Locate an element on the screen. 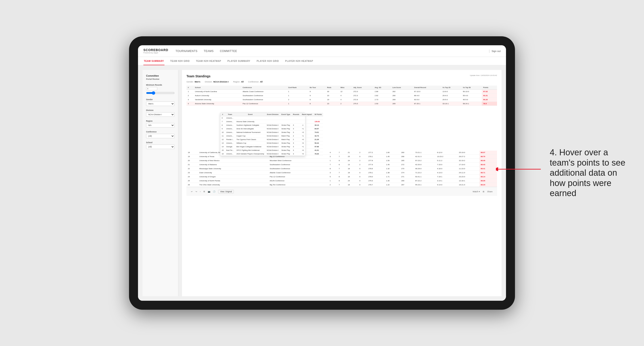  wins-4: 2 is located at coordinates (346, 104).